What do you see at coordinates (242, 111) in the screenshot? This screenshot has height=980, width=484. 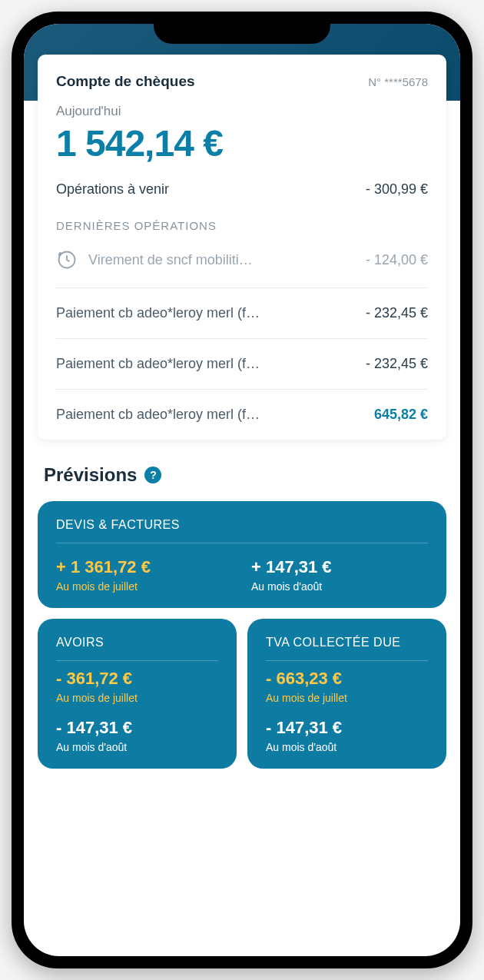 I see `today-label: Aujourd'hui` at bounding box center [242, 111].